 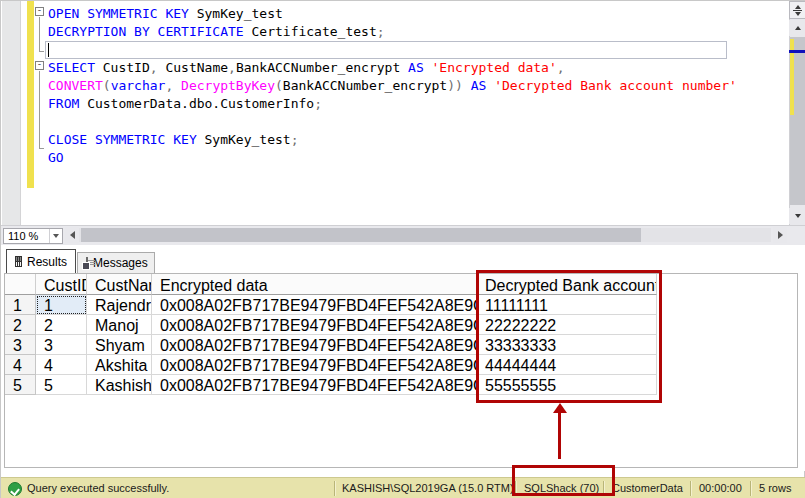 I want to click on tab-messages: Messages, so click(x=116, y=262).